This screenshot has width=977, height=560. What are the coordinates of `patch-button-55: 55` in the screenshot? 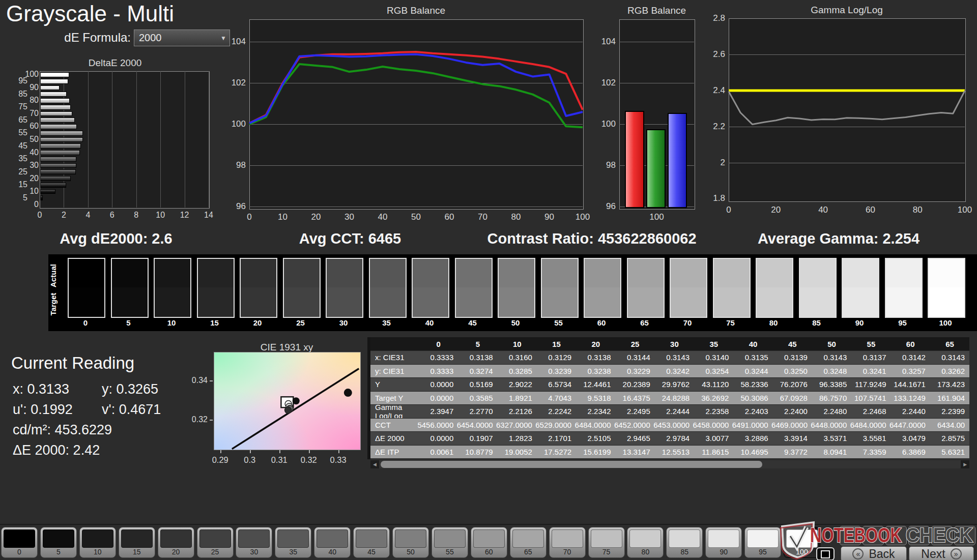 It's located at (450, 542).